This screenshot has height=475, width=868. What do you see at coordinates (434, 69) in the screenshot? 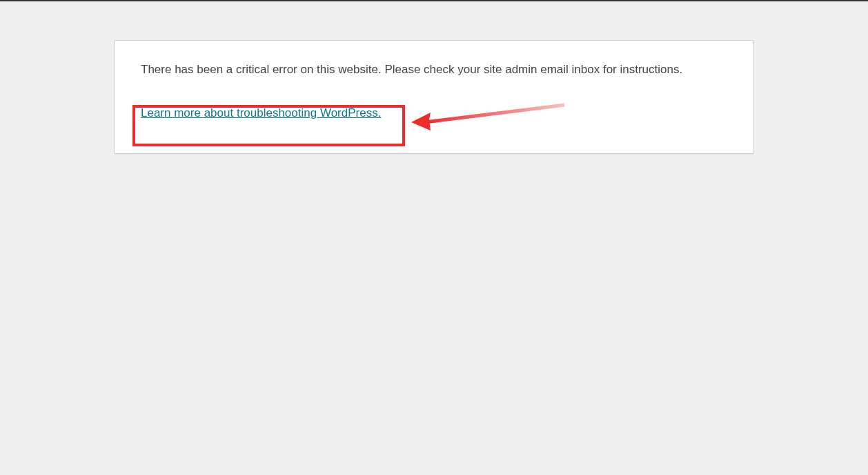
I see `error-message: There has been a critical error on this …` at bounding box center [434, 69].